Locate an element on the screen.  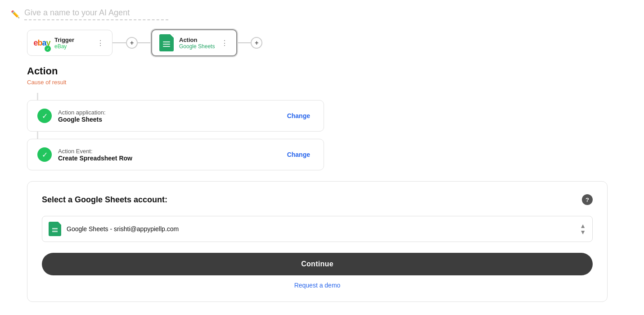
google-sheets-icon is located at coordinates (167, 43).